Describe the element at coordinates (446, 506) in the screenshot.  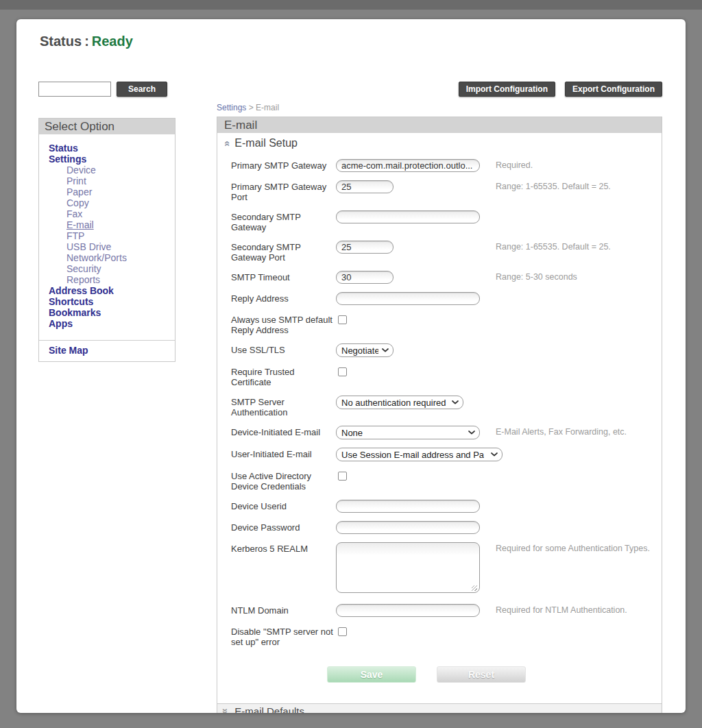
I see `form-row-device-userid: Device Userid` at that location.